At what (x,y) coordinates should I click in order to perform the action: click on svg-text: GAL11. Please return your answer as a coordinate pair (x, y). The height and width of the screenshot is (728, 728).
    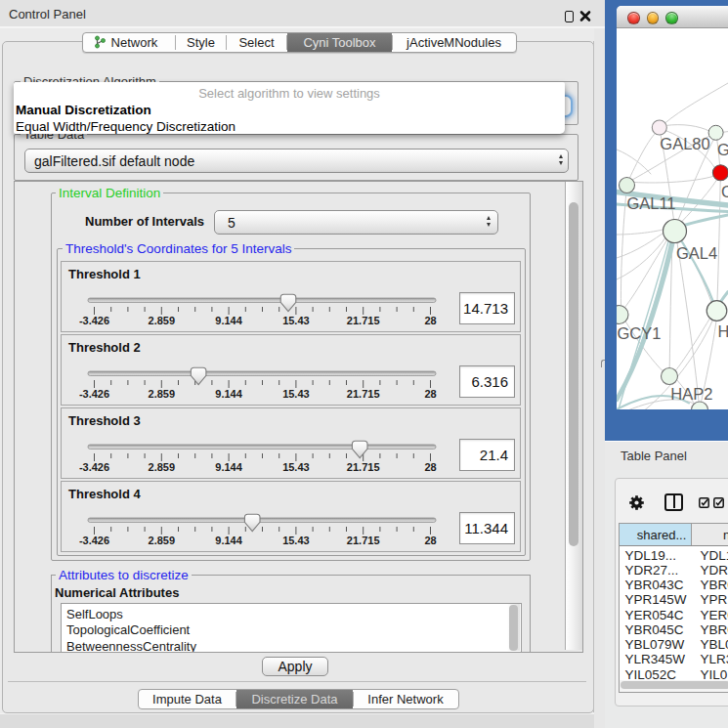
    Looking at the image, I should click on (651, 202).